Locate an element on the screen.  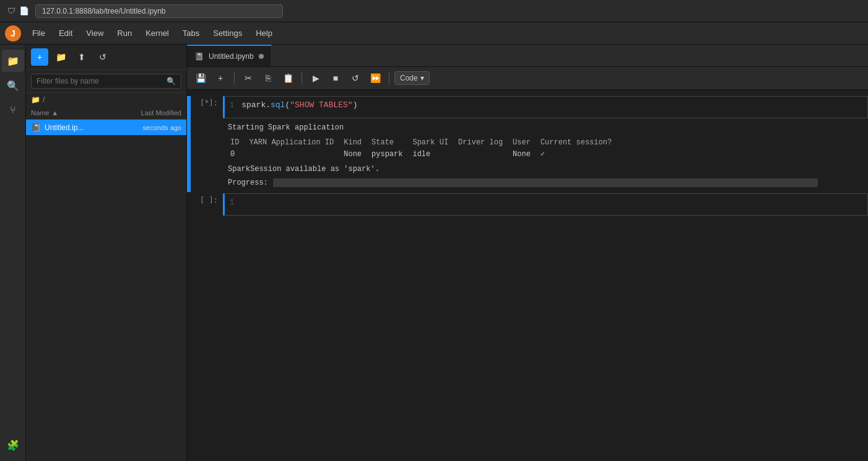
file-list: 📓 Untitled.ip... seconds ago is located at coordinates (106, 290).